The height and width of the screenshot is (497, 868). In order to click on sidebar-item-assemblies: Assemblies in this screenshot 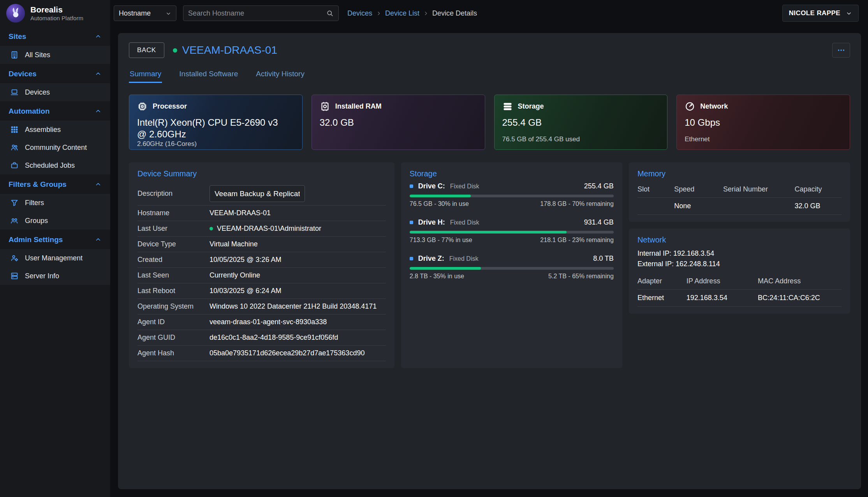, I will do `click(55, 130)`.